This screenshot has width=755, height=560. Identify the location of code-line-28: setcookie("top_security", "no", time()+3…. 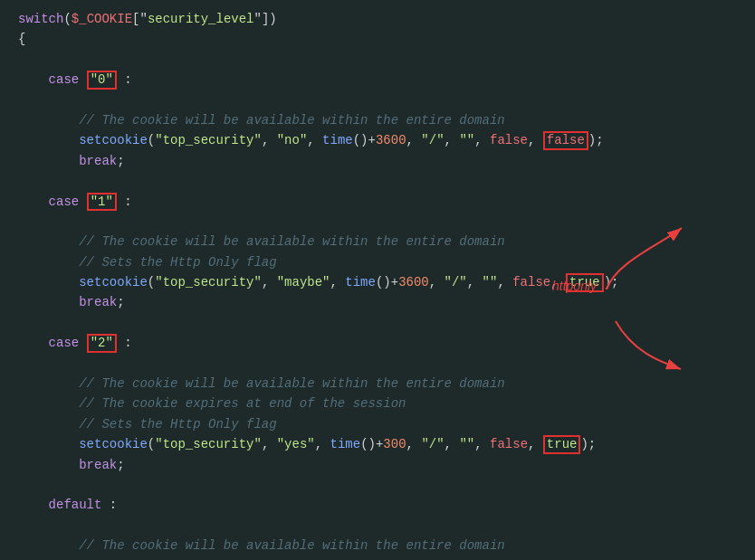
(378, 558).